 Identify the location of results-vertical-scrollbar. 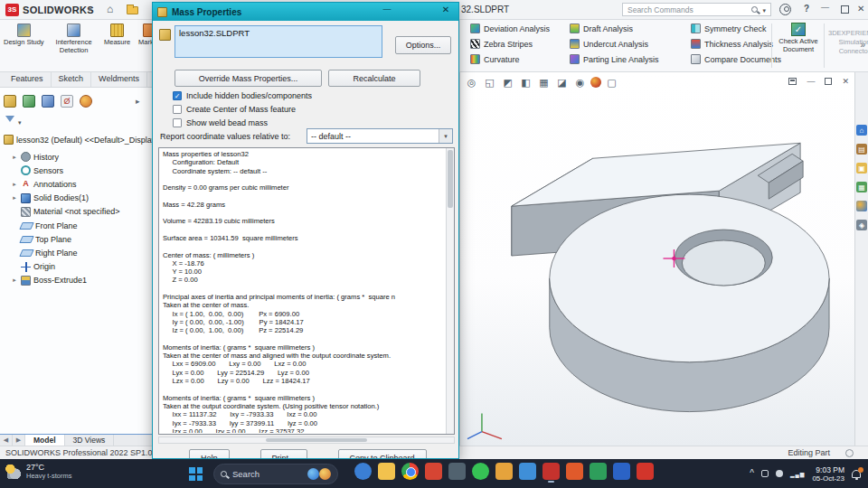
(450, 291).